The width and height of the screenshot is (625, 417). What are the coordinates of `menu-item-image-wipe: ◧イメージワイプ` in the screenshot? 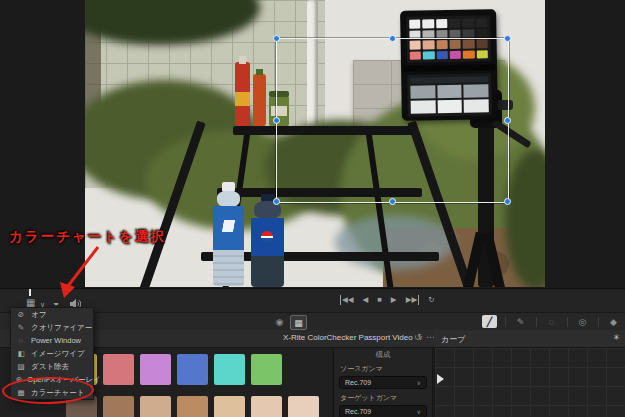 It's located at (52, 354).